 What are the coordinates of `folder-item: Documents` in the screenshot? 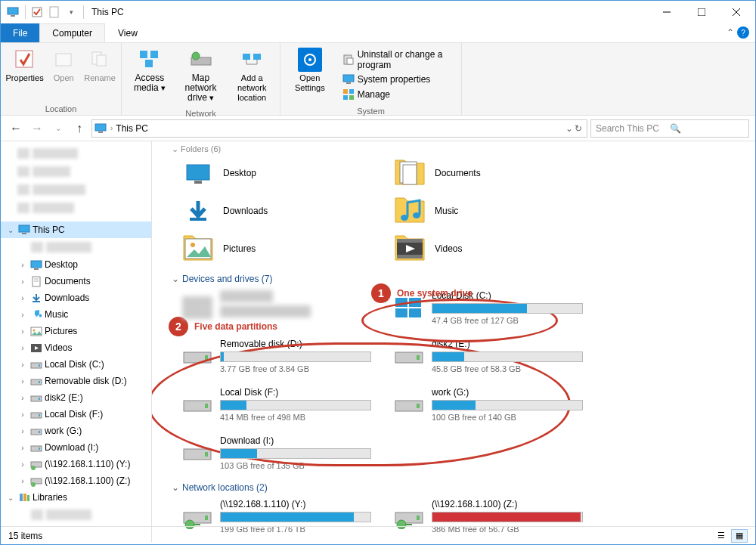 It's located at (488, 173).